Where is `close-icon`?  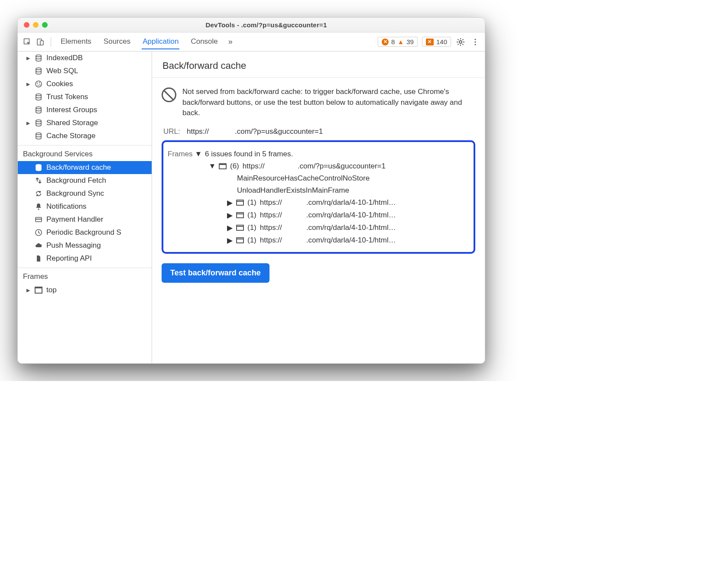
close-icon is located at coordinates (27, 25).